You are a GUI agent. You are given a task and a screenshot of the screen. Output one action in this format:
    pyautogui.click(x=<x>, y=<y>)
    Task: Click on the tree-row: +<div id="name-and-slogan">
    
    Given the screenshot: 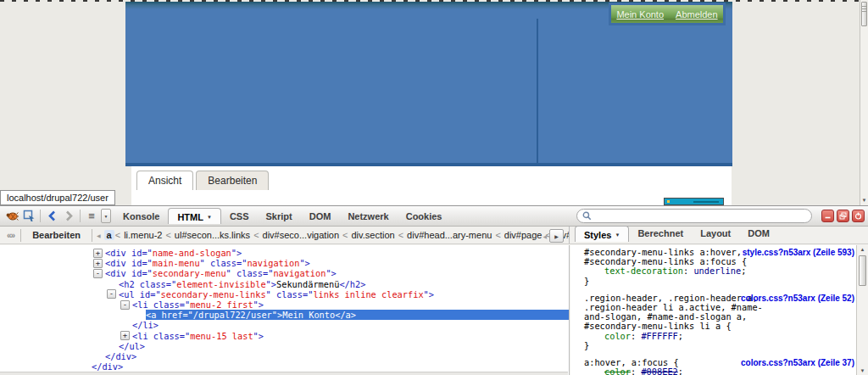 What is the action you would take?
    pyautogui.click(x=285, y=253)
    